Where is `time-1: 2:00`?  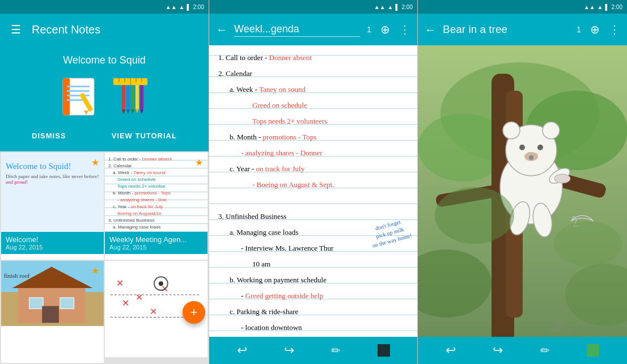 time-1: 2:00 is located at coordinates (198, 7).